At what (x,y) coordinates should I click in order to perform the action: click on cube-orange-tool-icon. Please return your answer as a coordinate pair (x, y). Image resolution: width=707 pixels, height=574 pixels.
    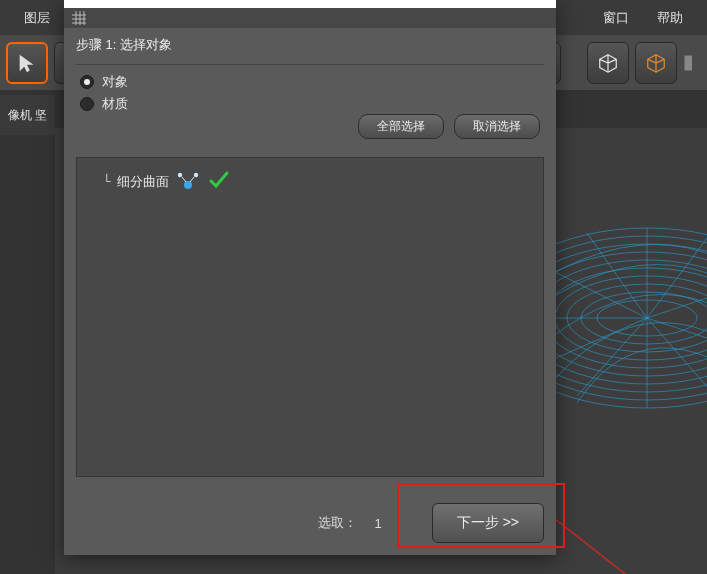
    Looking at the image, I should click on (656, 63).